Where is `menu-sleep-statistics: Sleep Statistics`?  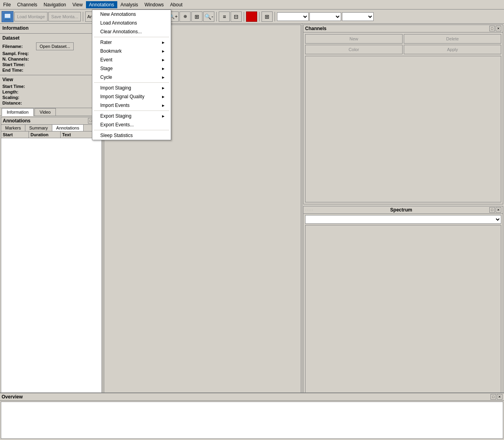
menu-sleep-statistics: Sleep Statistics is located at coordinates (132, 135).